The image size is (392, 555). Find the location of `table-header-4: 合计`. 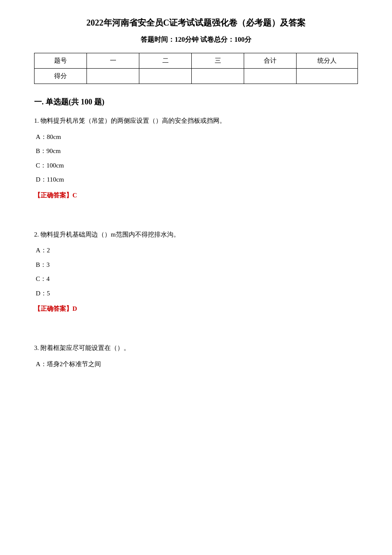

table-header-4: 合计 is located at coordinates (270, 61).